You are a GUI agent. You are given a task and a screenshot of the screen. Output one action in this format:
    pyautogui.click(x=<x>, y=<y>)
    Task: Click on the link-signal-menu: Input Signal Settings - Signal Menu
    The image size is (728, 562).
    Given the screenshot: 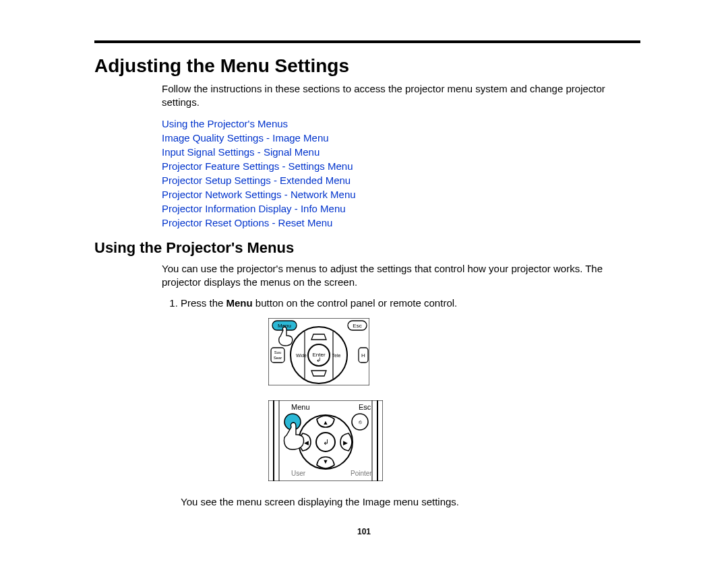 What is the action you would take?
    pyautogui.click(x=401, y=152)
    